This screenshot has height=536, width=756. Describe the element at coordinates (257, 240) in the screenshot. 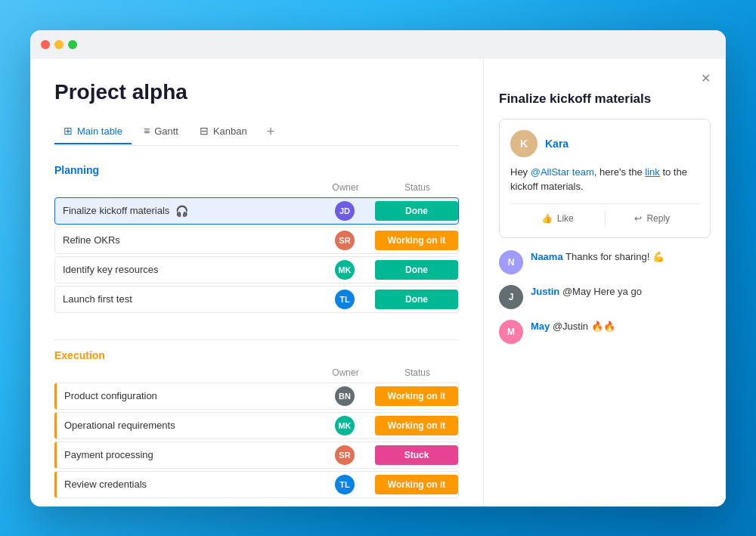

I see `table-row: Refine OKRs SR Working on it` at that location.